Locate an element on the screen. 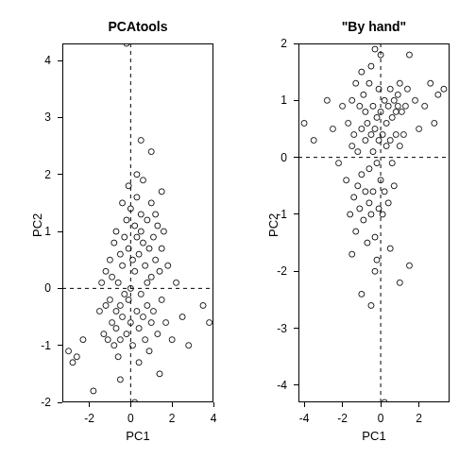 This screenshot has width=476, height=476. y-tick-label: 3 is located at coordinates (53, 117).